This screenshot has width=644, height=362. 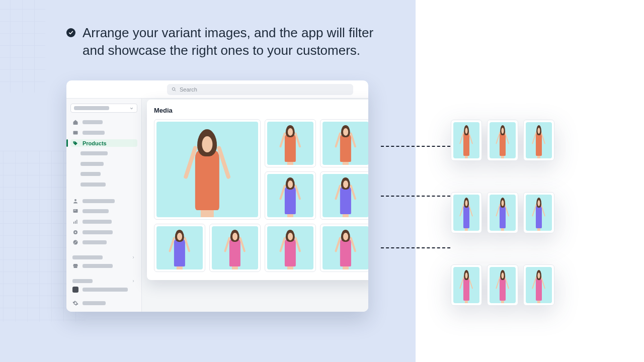 What do you see at coordinates (503, 213) in the screenshot?
I see `variant-groups` at bounding box center [503, 213].